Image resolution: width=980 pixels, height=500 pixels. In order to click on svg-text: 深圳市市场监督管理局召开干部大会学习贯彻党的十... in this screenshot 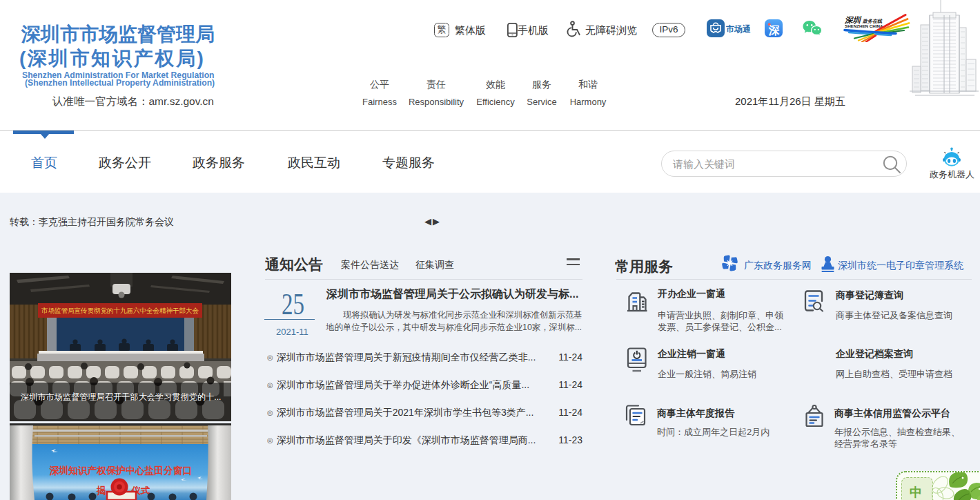, I will do `click(121, 397)`.